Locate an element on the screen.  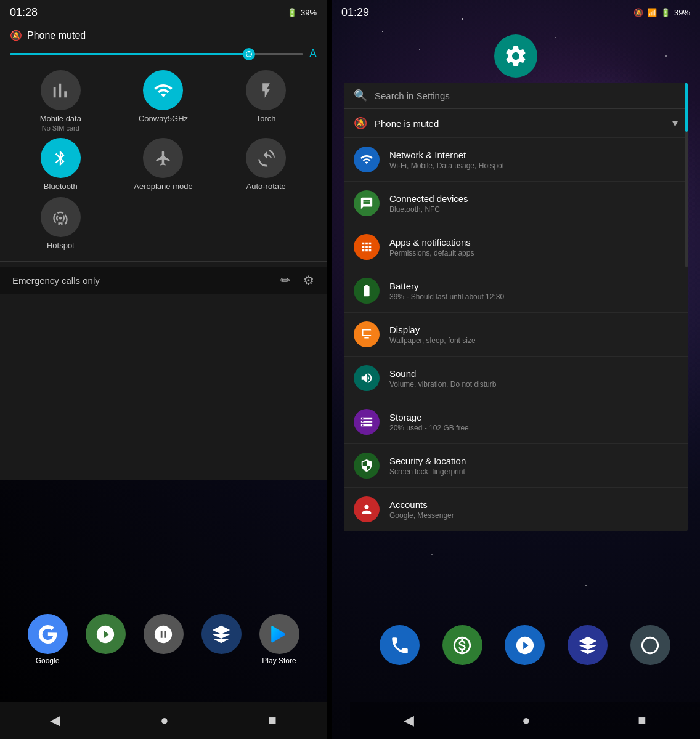
display-subtitle: Wallpaper, sleep, font size is located at coordinates (534, 341).